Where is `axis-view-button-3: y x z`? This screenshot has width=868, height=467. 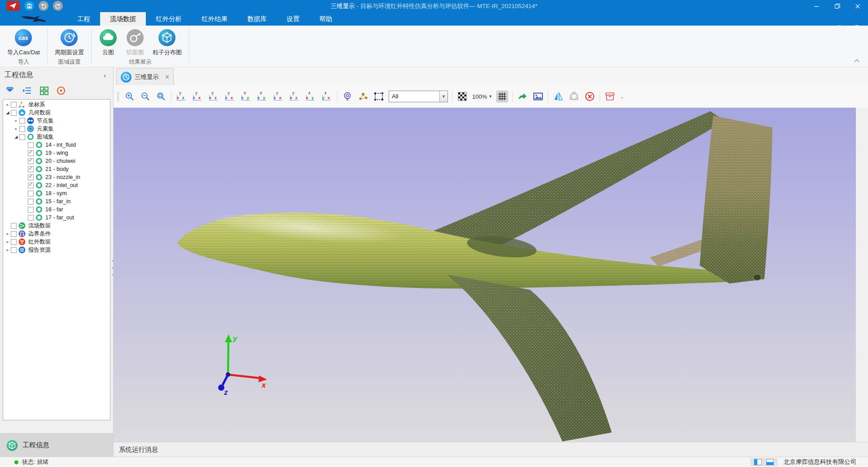 axis-view-button-3: y x z is located at coordinates (214, 96).